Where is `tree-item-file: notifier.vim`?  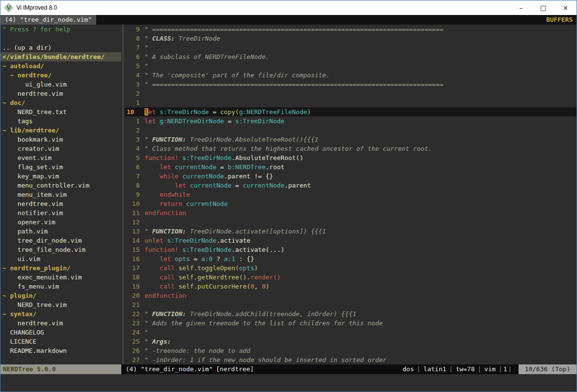
tree-item-file: notifier.vim is located at coordinates (61, 213).